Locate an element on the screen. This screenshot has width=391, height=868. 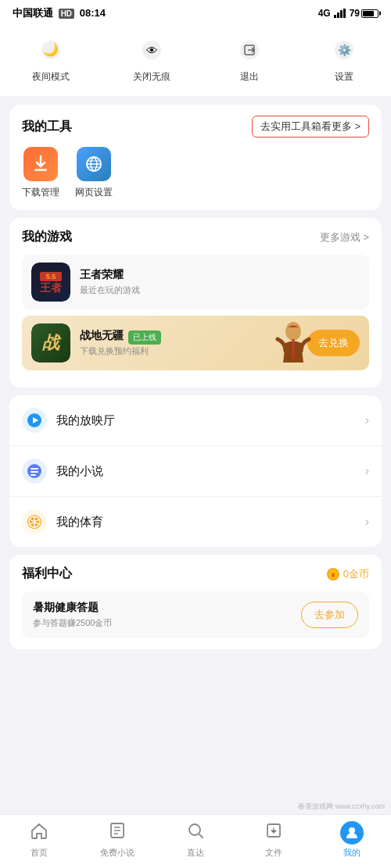
nav-home: 首页 is located at coordinates (39, 840).